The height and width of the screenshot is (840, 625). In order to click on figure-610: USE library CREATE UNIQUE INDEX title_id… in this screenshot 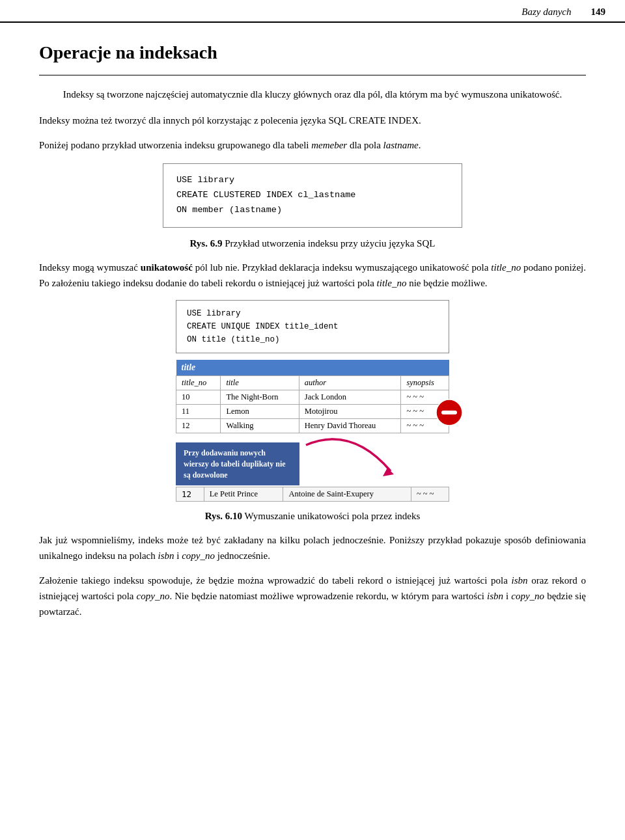, I will do `click(312, 401)`.